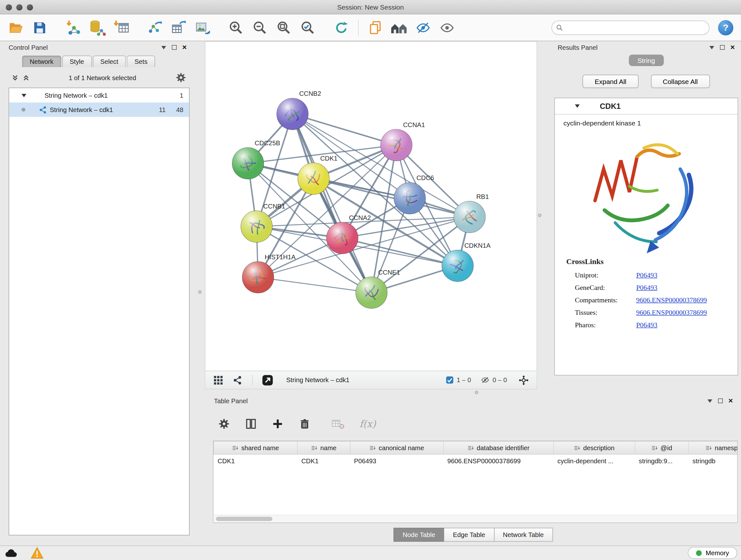  I want to click on warnings-button, so click(37, 553).